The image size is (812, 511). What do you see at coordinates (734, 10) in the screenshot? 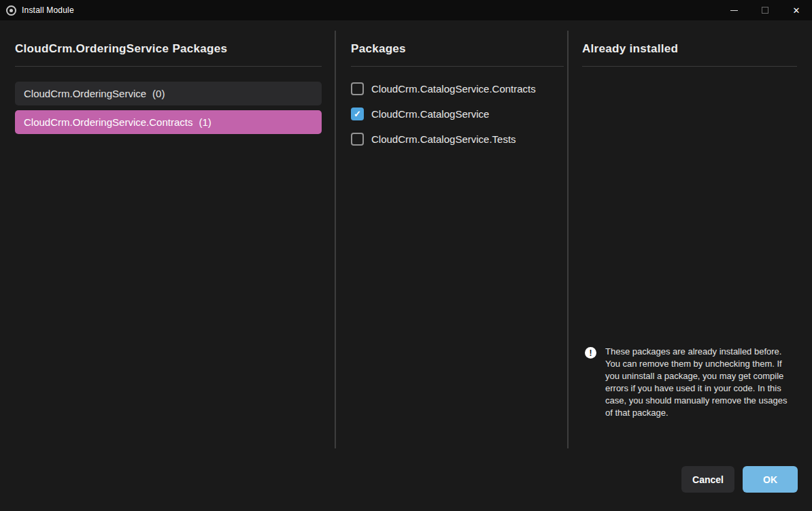
I see `minimize-button` at bounding box center [734, 10].